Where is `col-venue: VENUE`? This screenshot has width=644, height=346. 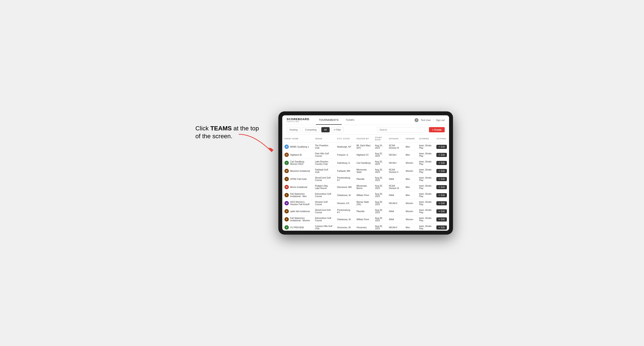
col-venue: VENUE is located at coordinates (324, 139).